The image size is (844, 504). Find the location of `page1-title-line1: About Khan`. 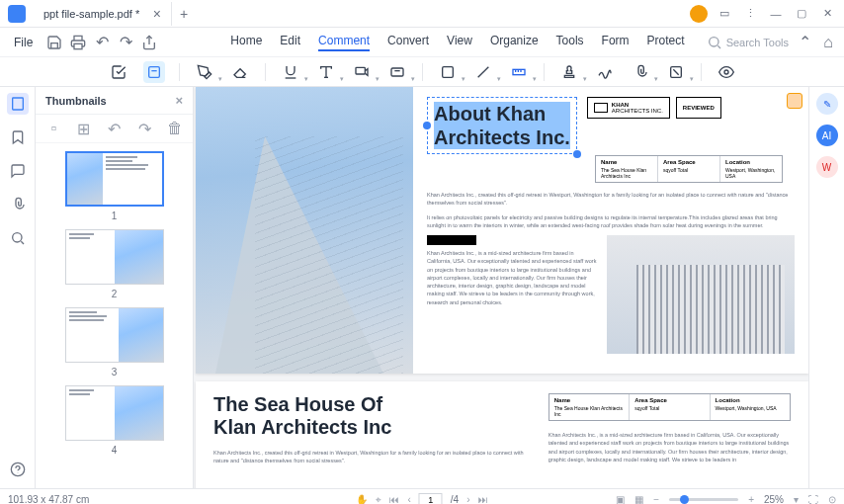

page1-title-line1: About Khan is located at coordinates (502, 114).